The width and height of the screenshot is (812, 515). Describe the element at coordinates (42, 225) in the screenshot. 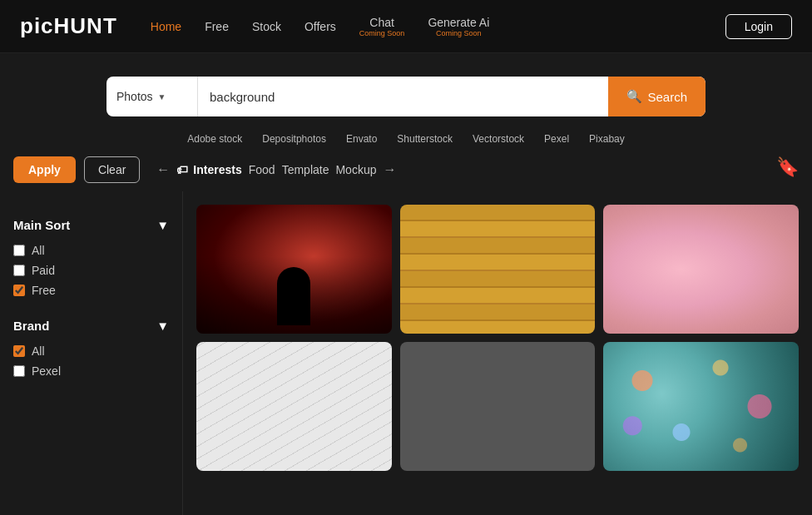

I see `main-sort-label: Main Sort` at that location.